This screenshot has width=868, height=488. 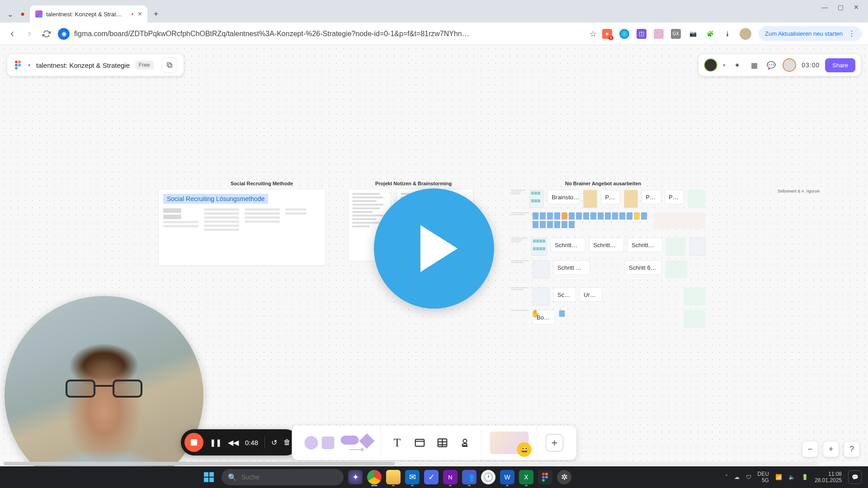 I want to click on extension-icon-1: ●5, so click(x=607, y=34).